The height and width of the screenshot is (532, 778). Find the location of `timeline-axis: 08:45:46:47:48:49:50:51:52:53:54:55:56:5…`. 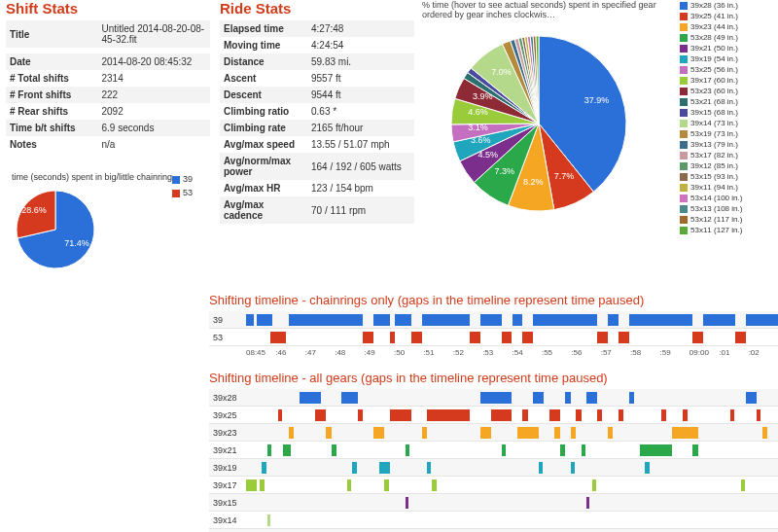

timeline-axis: 08:45:46:47:48:49:50:51:52:53:54:55:56:5… is located at coordinates (512, 352).